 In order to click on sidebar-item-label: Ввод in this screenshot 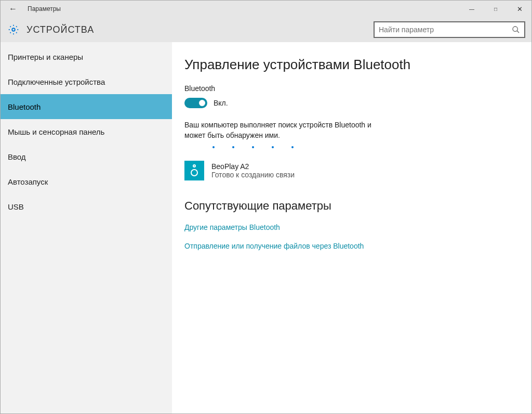, I will do `click(17, 157)`.